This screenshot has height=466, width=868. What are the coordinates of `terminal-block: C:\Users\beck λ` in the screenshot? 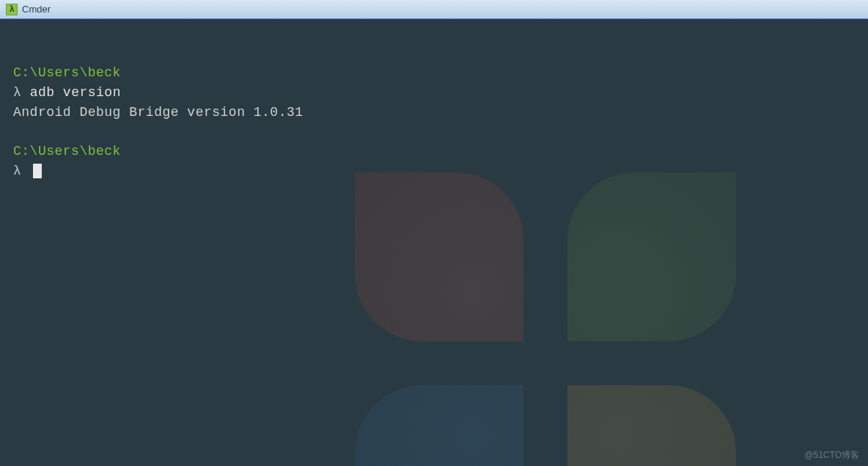 It's located at (434, 161).